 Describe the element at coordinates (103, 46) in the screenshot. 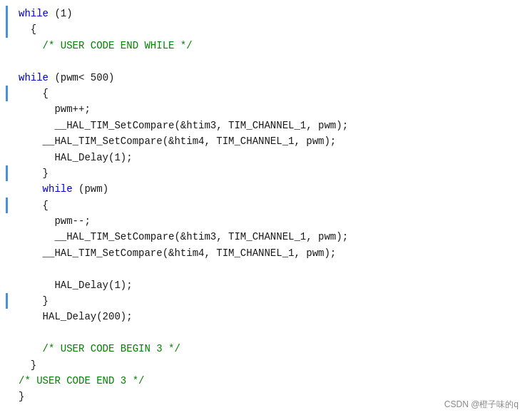

I see `line-text: /* USER CODE END WHILE */` at that location.